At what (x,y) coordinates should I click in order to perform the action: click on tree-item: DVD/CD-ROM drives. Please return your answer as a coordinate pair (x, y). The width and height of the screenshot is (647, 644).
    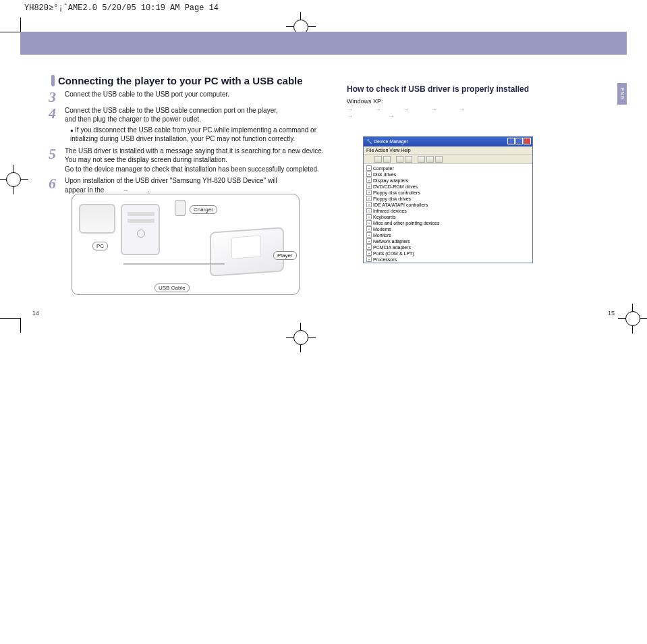
    Looking at the image, I should click on (448, 186).